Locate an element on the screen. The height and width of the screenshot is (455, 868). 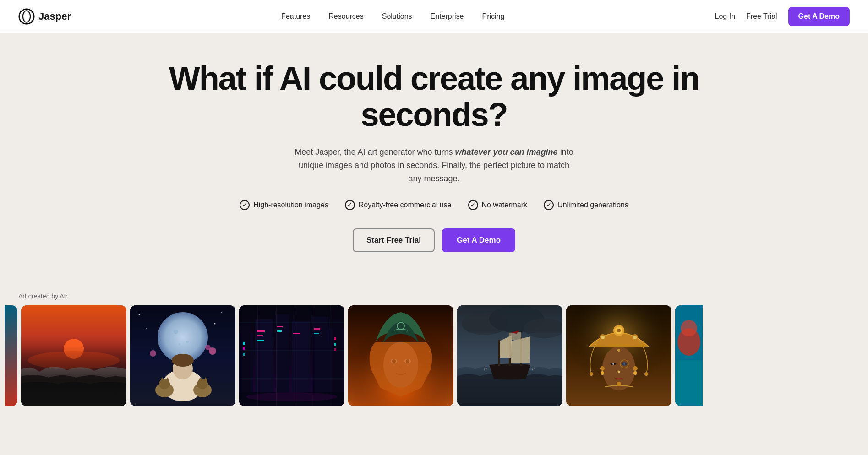
gallery-item-partial-right is located at coordinates (689, 356).